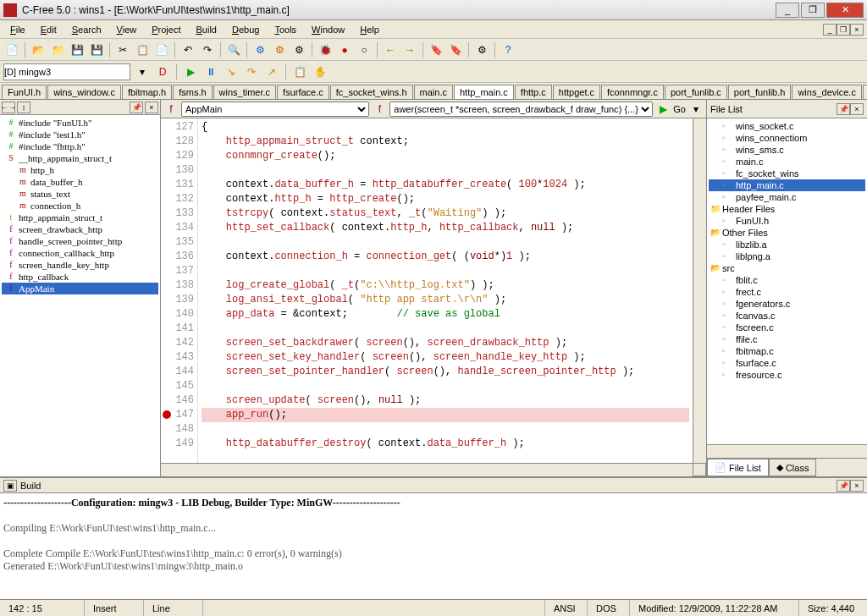 The image size is (867, 616). I want to click on outline-item: S__http_appmain_struct_t, so click(80, 158).